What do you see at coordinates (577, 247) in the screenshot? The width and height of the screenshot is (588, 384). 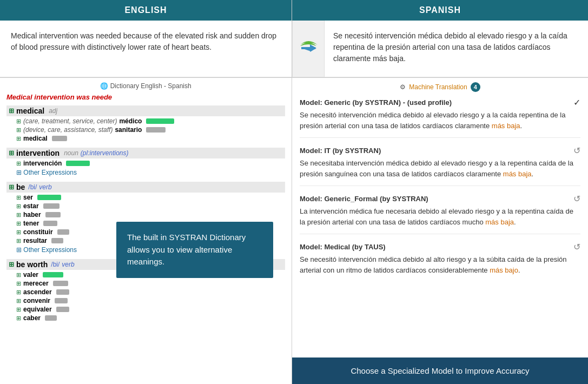 I see `model-refresh-4: ↺` at bounding box center [577, 247].